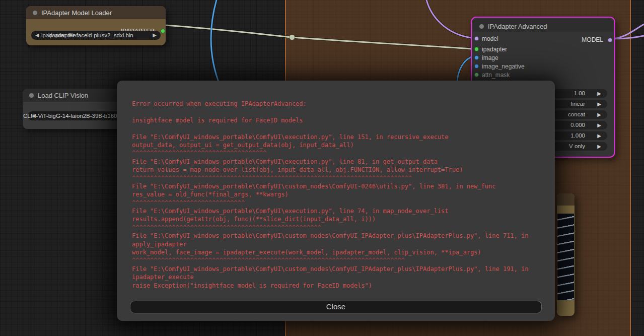  What do you see at coordinates (476, 57) in the screenshot?
I see `input-port-image` at bounding box center [476, 57].